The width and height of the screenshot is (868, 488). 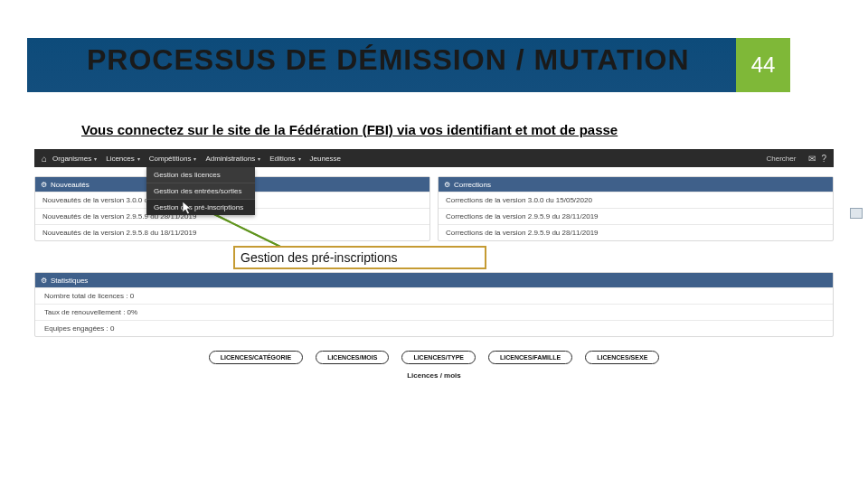 What do you see at coordinates (763, 65) in the screenshot?
I see `page-number: 44` at bounding box center [763, 65].